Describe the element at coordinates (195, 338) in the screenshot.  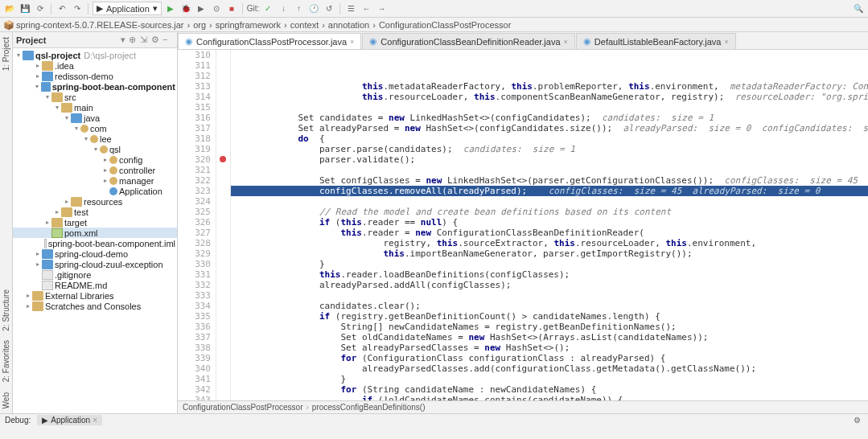
I see `line-number: 337` at that location.